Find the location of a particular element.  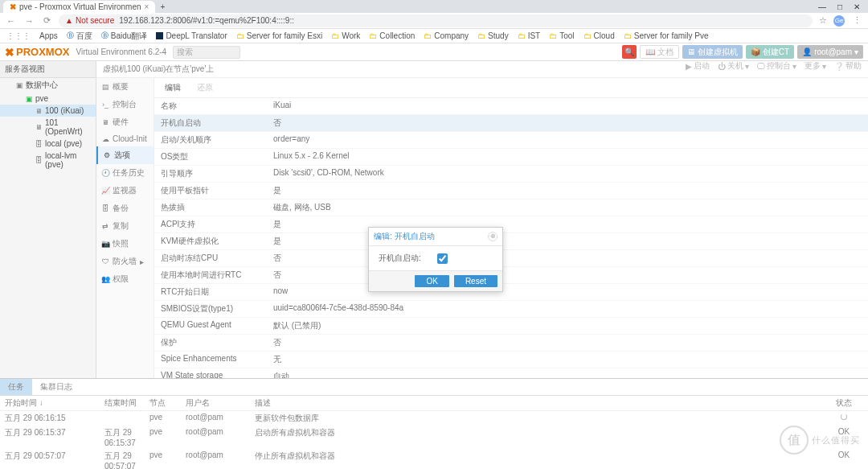

nav-task-history: 🕘任务历史 is located at coordinates (125, 173).